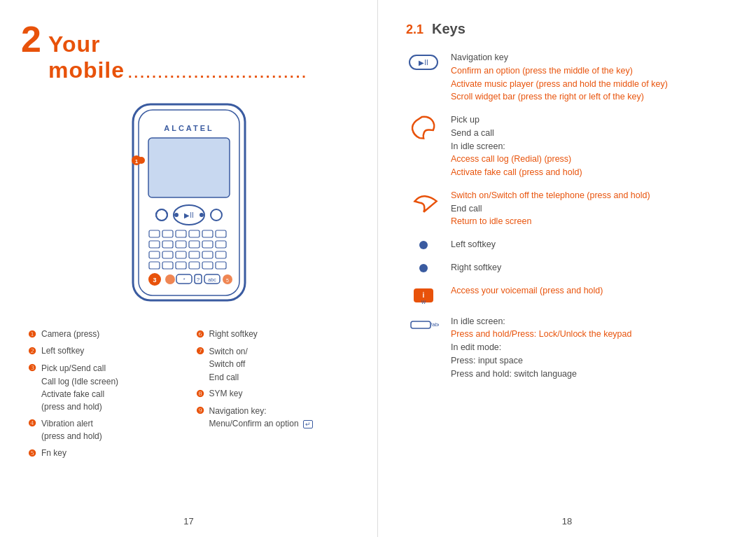 The height and width of the screenshot is (537, 756). What do you see at coordinates (136, 161) in the screenshot?
I see `svg-text: 1` at bounding box center [136, 161].